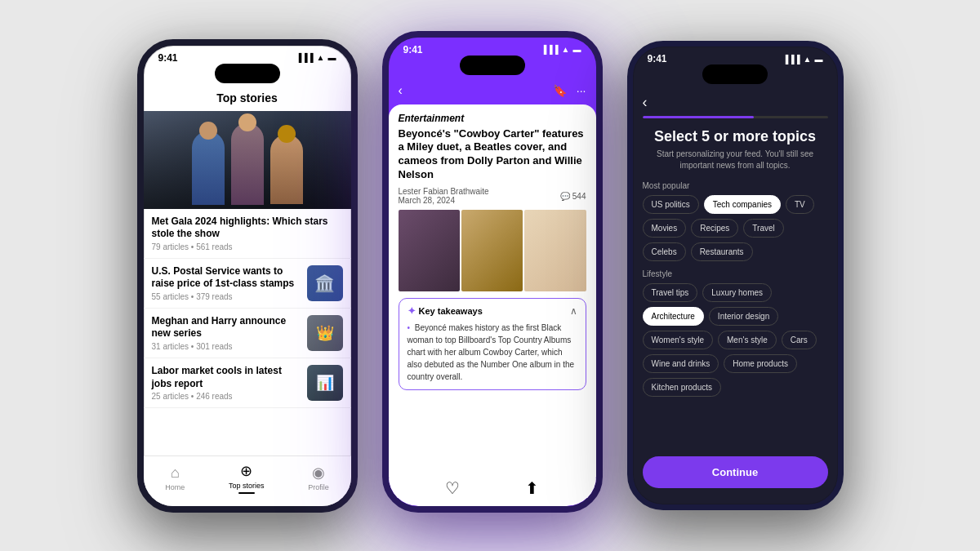 This screenshot has width=980, height=551. I want to click on story-1-meta: 55 articles • 379 reads, so click(226, 297).